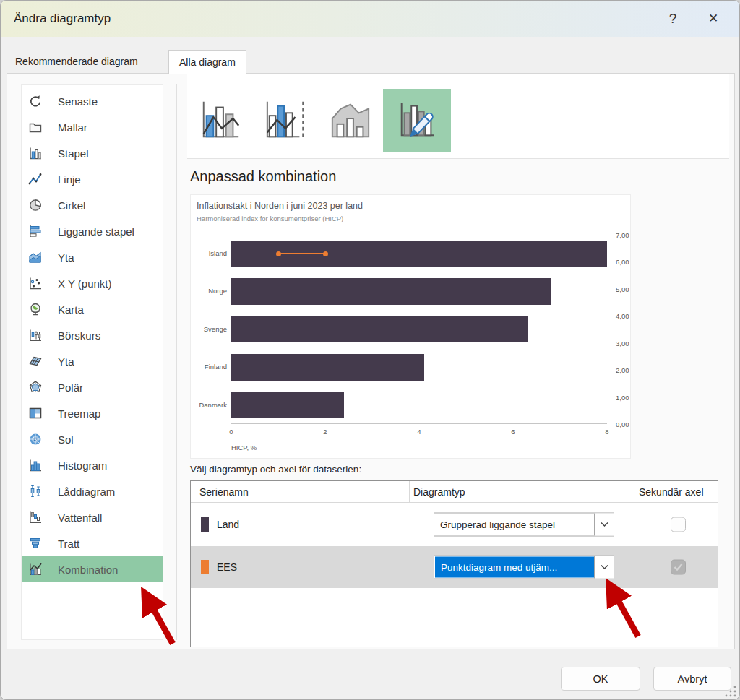 Image resolution: width=740 pixels, height=700 pixels. I want to click on sidebar-item-borskurs: Börskurs, so click(92, 335).